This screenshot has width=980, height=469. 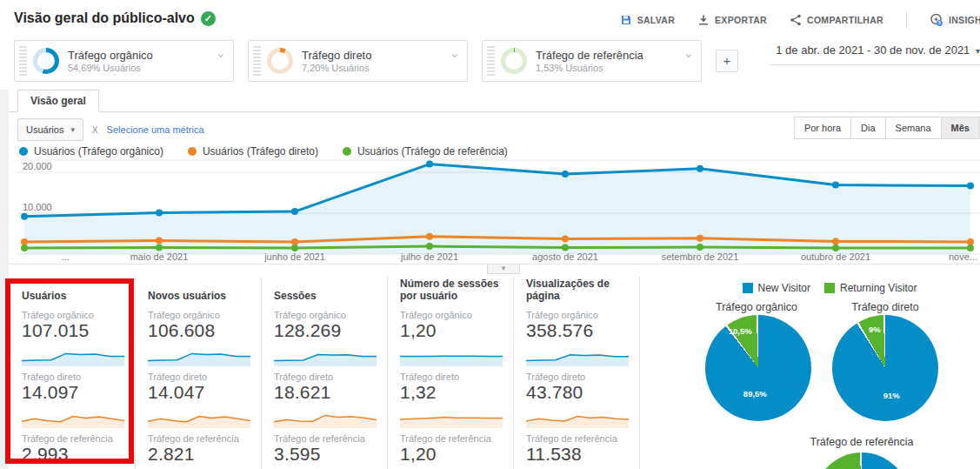 I want to click on metric-value: 1,32, so click(x=452, y=392).